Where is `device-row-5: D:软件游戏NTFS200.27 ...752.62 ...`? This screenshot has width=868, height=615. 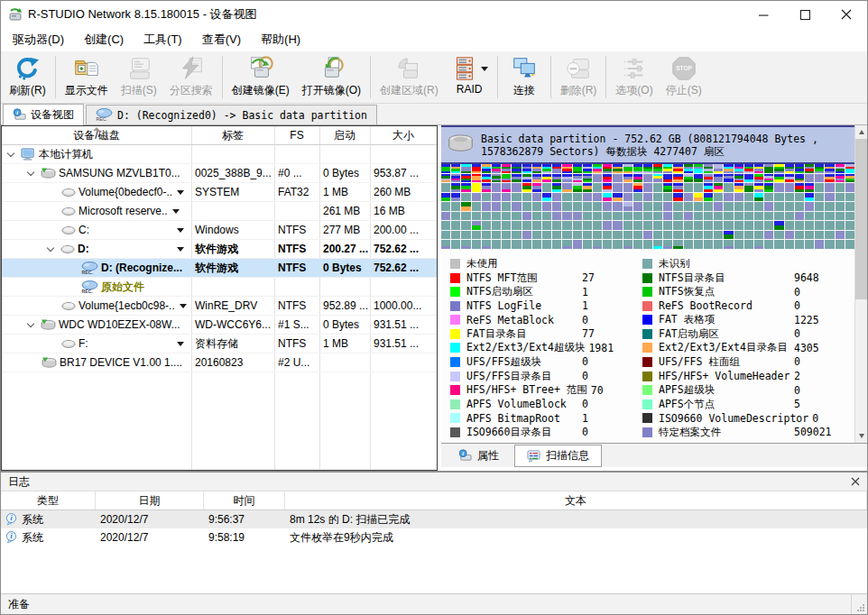
device-row-5: D:软件游戏NTFS200.27 ...752.62 ... is located at coordinates (219, 249).